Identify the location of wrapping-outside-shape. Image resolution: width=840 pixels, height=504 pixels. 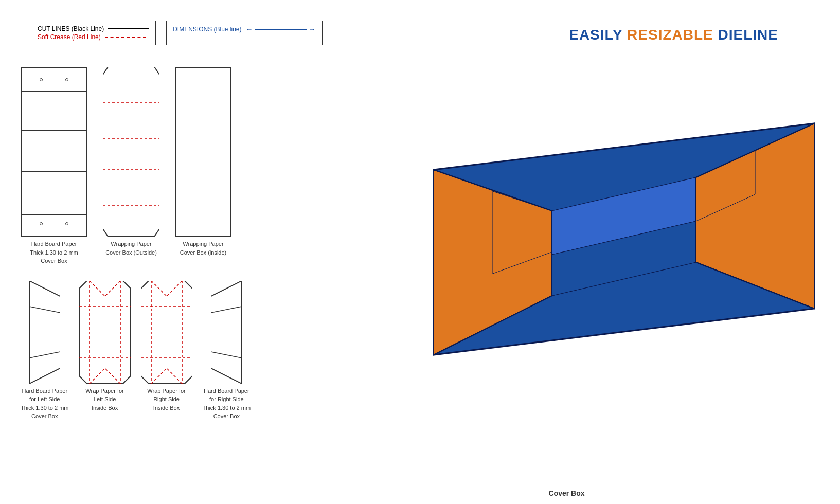
(131, 152).